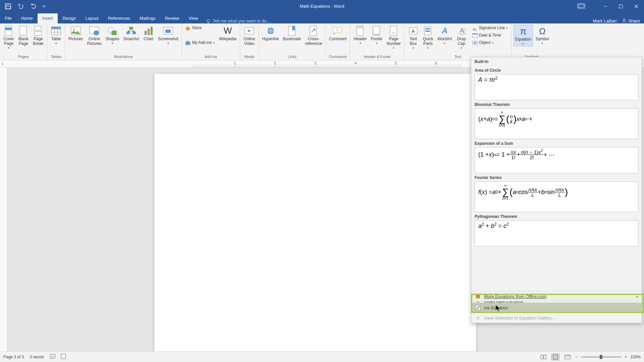 This screenshot has height=362, width=644. I want to click on vertical-ruler, so click(4, 209).